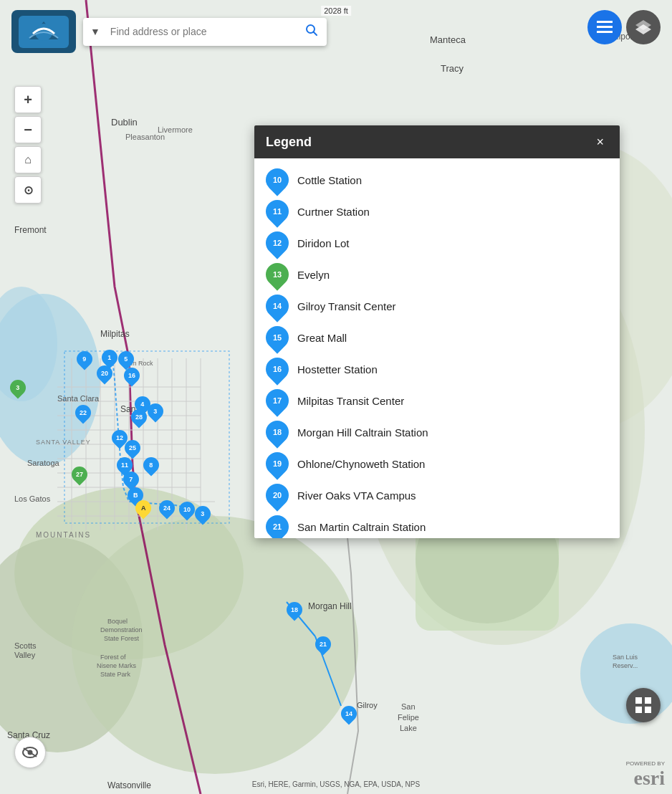  Describe the element at coordinates (349, 714) in the screenshot. I see `map-pin-pin-14b: 14` at that location.